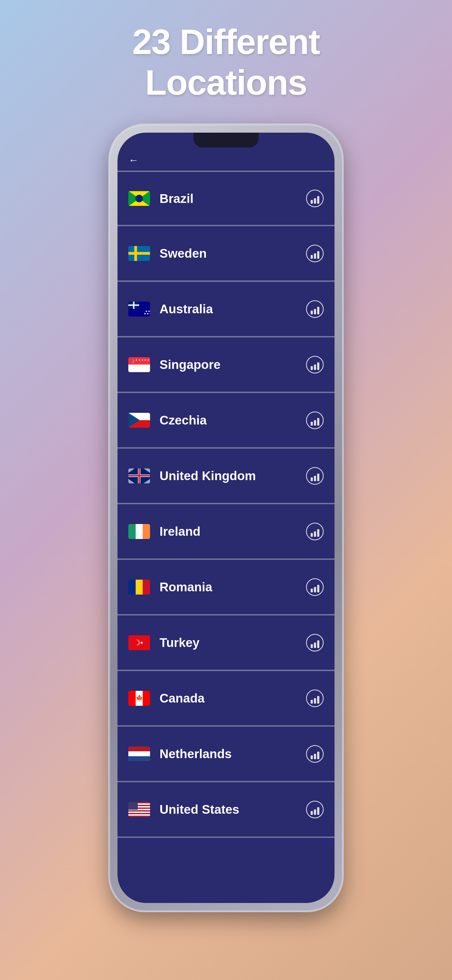  Describe the element at coordinates (226, 532) in the screenshot. I see `list-item: Ireland` at that location.